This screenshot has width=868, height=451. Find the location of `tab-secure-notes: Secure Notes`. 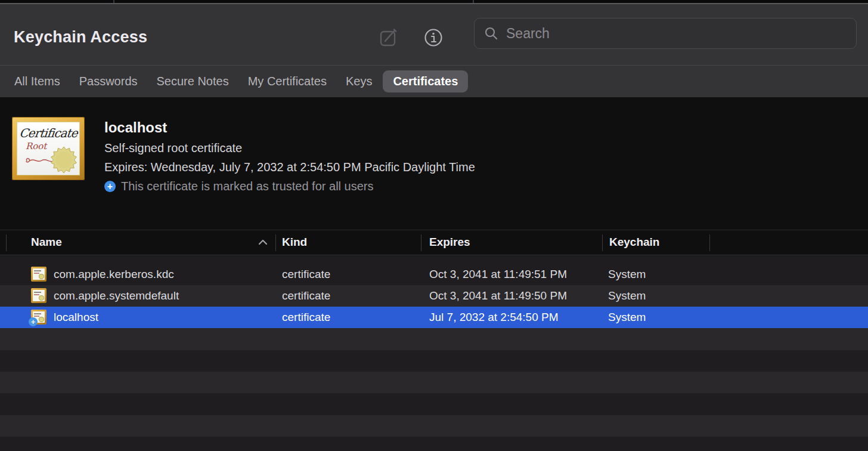

tab-secure-notes: Secure Notes is located at coordinates (193, 81).